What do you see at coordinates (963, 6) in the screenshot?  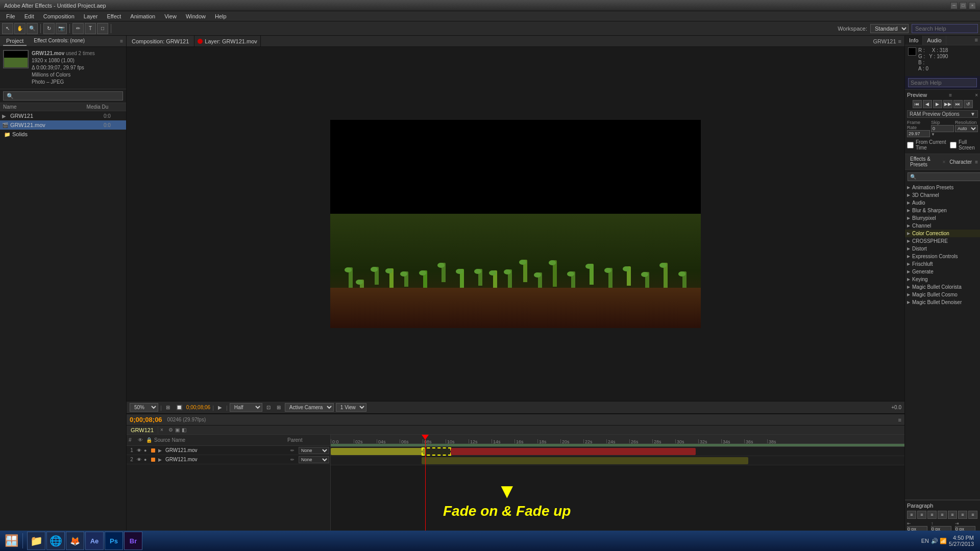 I see `window-controls: ─ □ ×` at bounding box center [963, 6].